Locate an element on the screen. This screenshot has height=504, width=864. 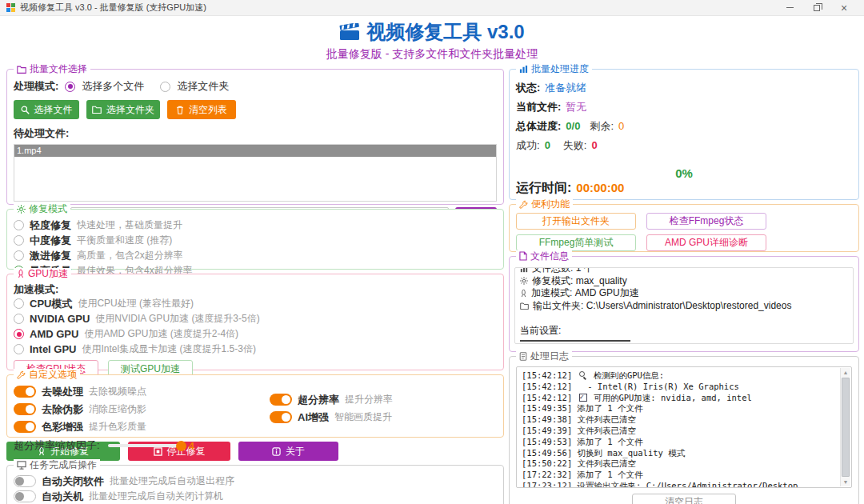
toggle-color-enhance: 色彩增强 提升色彩质量 is located at coordinates (142, 427).